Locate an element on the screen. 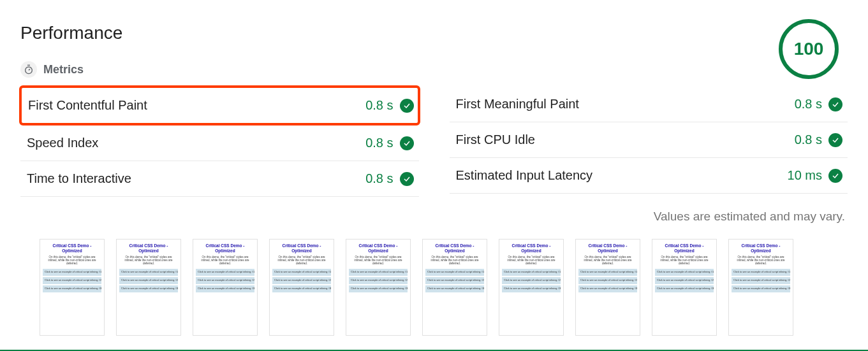 Image resolution: width=868 pixels, height=351 pixels. metric-value: 10 ms is located at coordinates (805, 176).